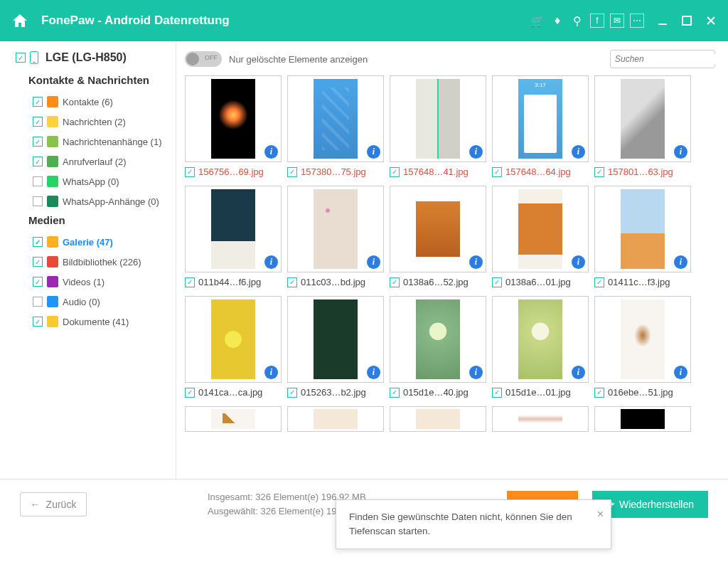 The height and width of the screenshot is (562, 728). Describe the element at coordinates (233, 236) in the screenshot. I see `thumbnail-cell: i✓011b44…f6.jpg` at that location.